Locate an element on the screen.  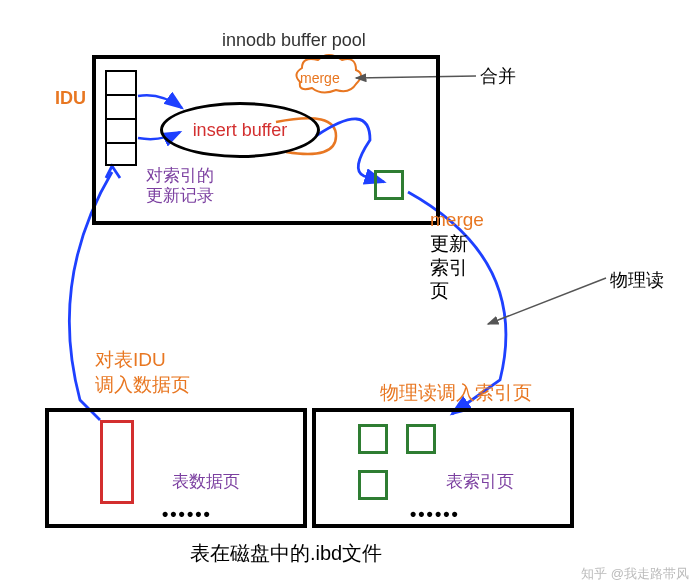
merge-cloud-label: merge is located at coordinates (320, 78).